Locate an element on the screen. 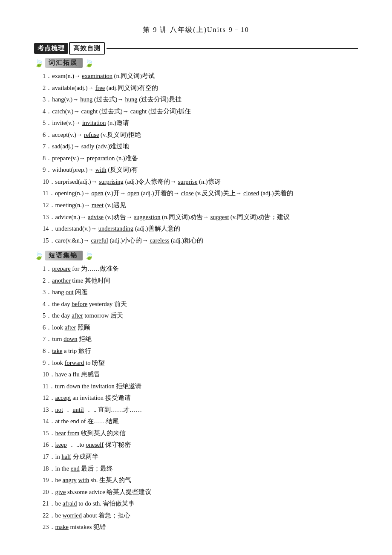 This screenshot has width=392, height=555. page-title: 第 9 讲 八年级(上)Units 9－10 is located at coordinates (196, 30).